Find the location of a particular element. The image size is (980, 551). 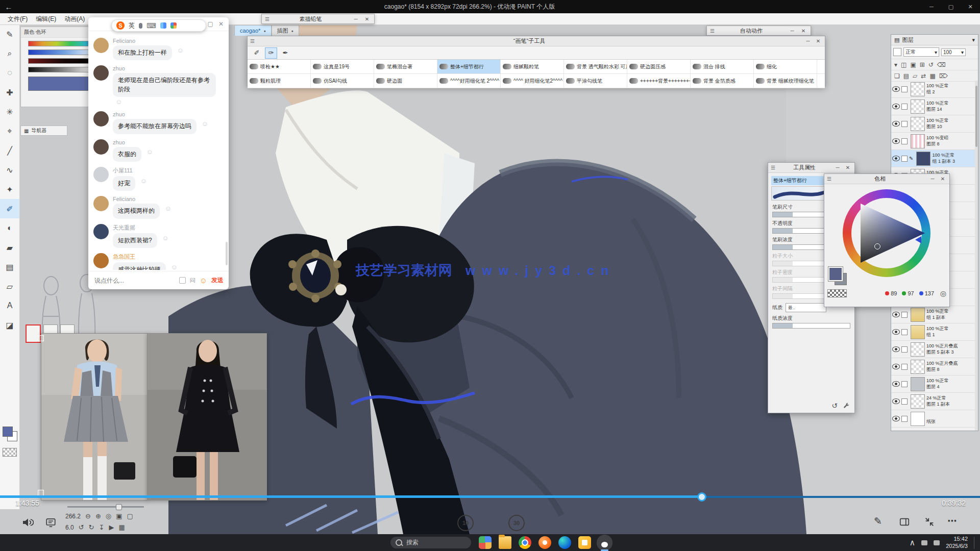

timeline-handle is located at coordinates (702, 497).